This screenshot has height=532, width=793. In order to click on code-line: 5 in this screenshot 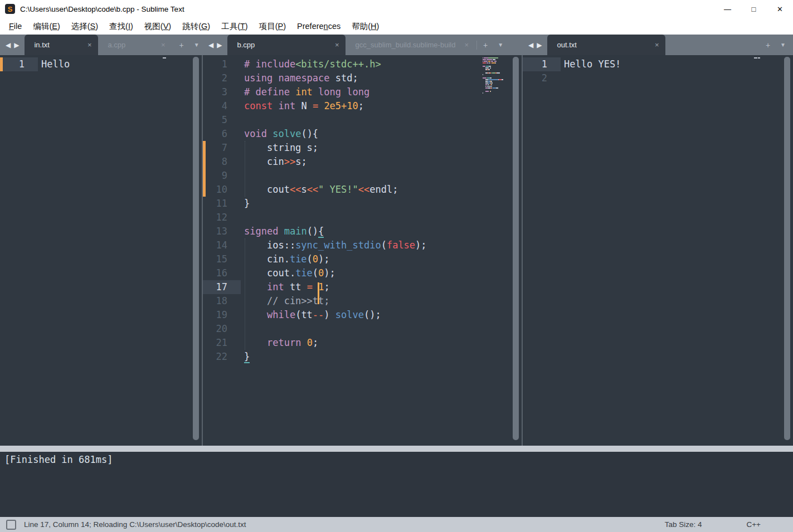, I will do `click(362, 120)`.